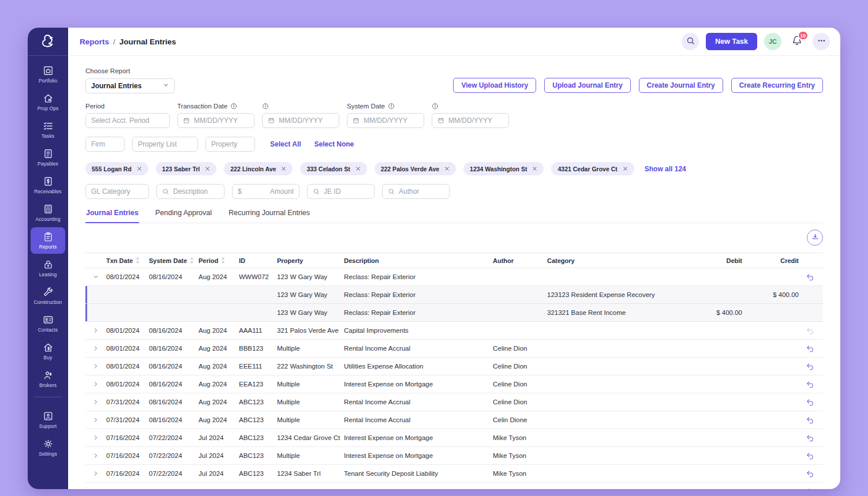  I want to click on description-filter, so click(190, 191).